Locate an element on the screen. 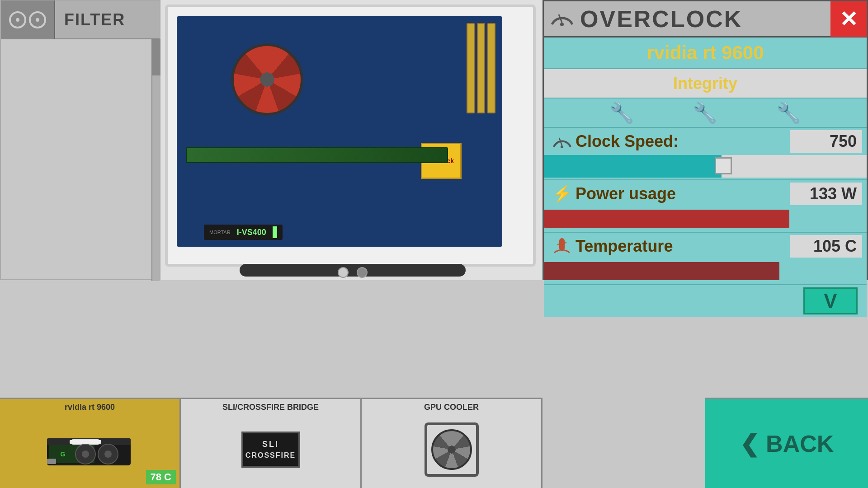 The height and width of the screenshot is (488, 868). clock-slider-fill is located at coordinates (633, 166).